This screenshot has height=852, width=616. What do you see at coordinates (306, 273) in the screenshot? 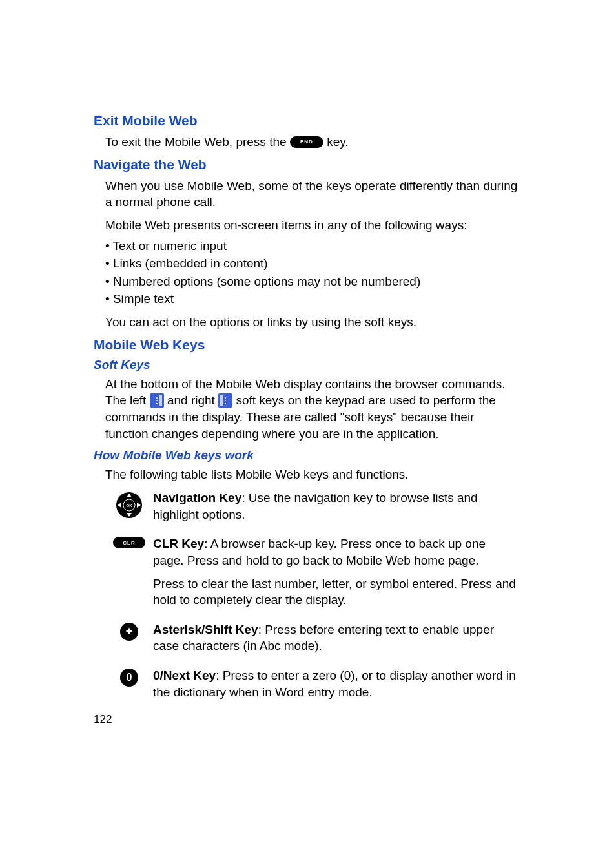
I see `bullet-list: • Text or numeric input • Links (embedde…` at bounding box center [306, 273].